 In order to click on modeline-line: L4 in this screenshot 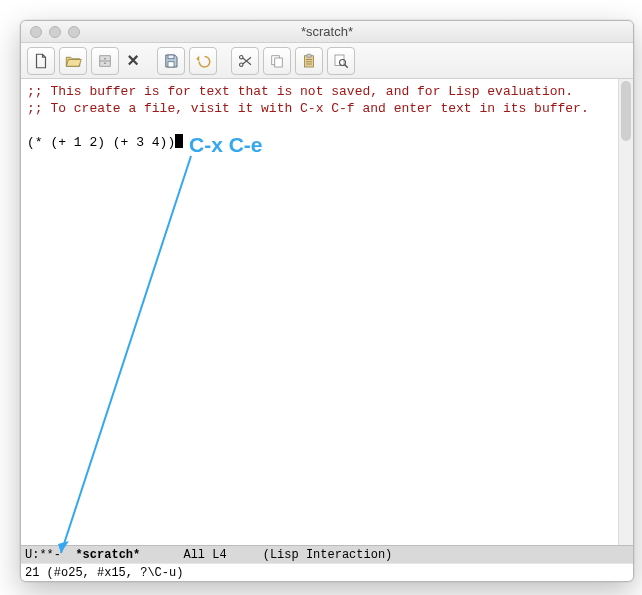, I will do `click(219, 555)`.